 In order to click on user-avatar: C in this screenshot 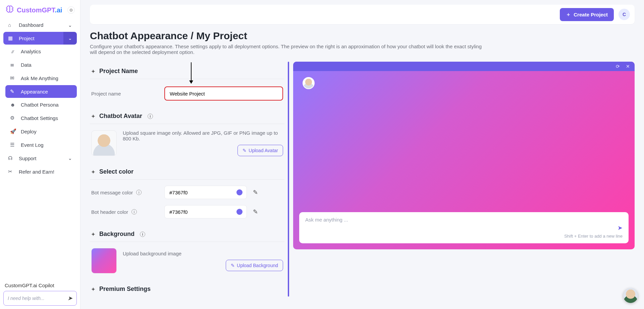, I will do `click(624, 14)`.